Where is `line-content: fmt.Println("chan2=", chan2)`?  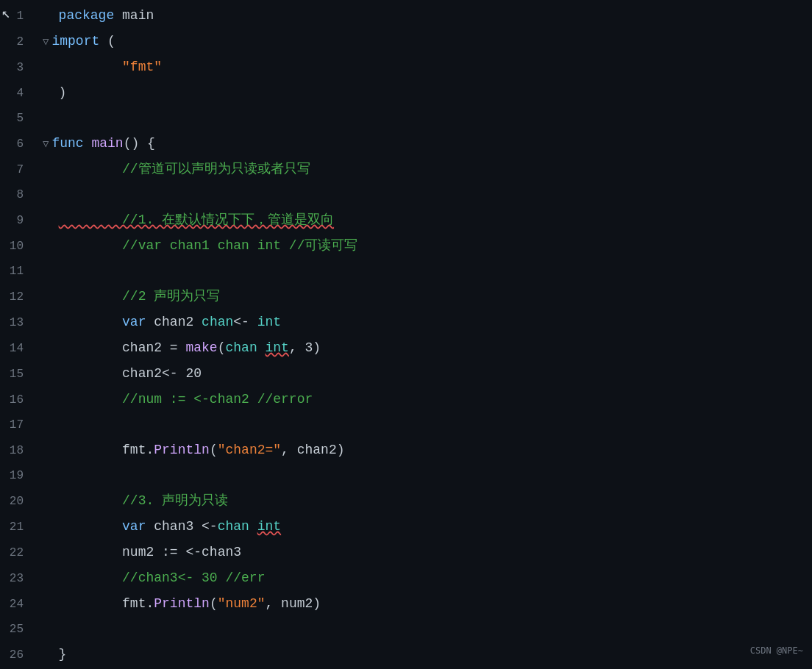 line-content: fmt.Println("chan2=", chan2) is located at coordinates (424, 450).